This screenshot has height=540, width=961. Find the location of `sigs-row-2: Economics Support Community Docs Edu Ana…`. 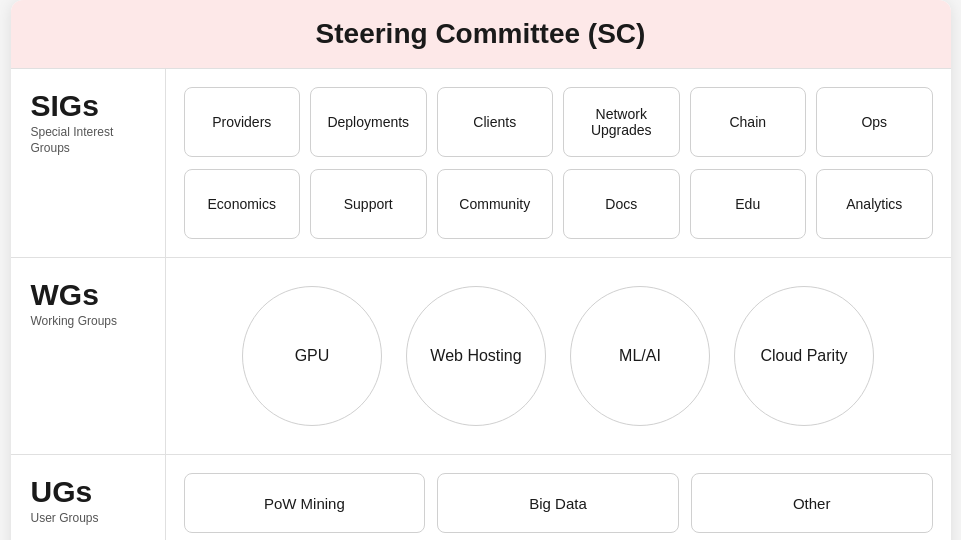

sigs-row-2: Economics Support Community Docs Edu Ana… is located at coordinates (558, 204).